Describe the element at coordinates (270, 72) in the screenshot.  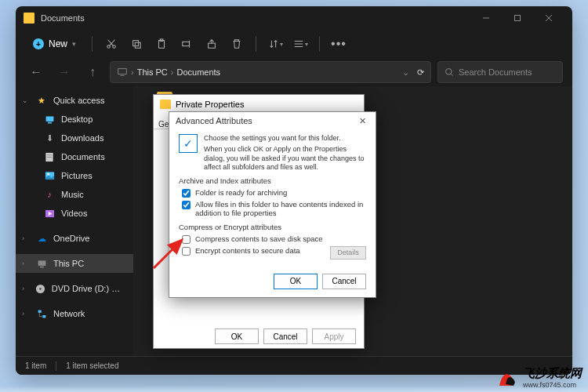
I see `address-bar: › This PC › Documents ⌄ ⟳` at that location.